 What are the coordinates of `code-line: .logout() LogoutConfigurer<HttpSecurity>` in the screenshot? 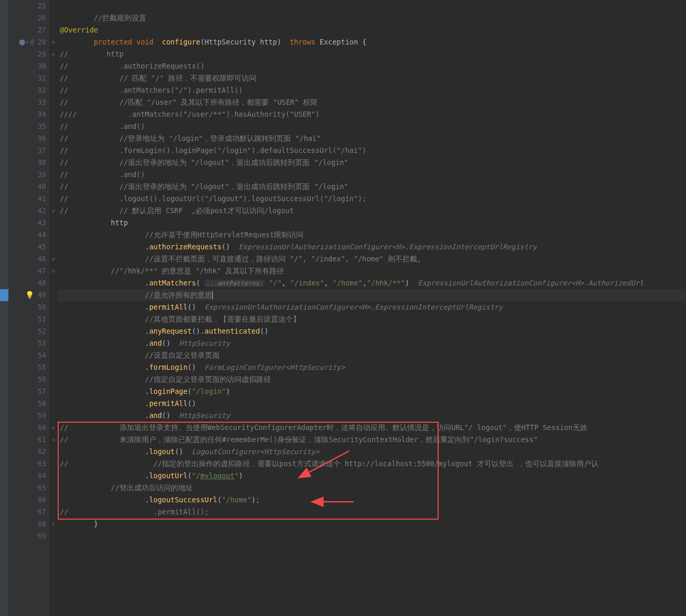 It's located at (372, 452).